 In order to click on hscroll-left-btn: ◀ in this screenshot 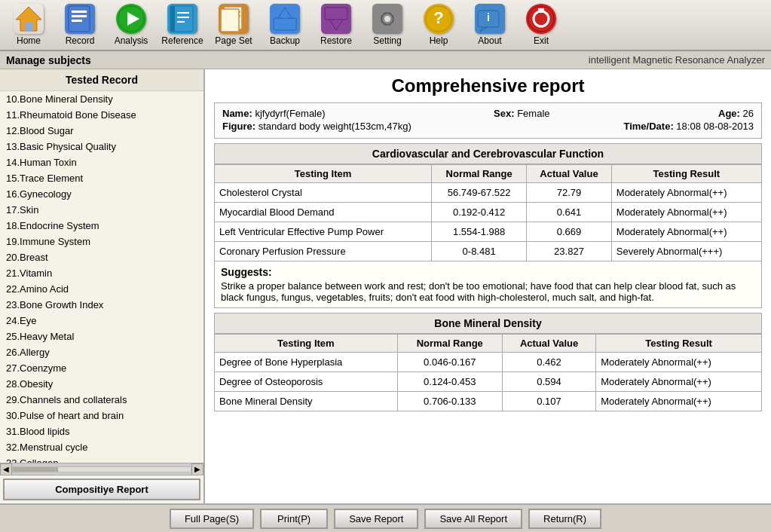, I will do `click(6, 469)`.